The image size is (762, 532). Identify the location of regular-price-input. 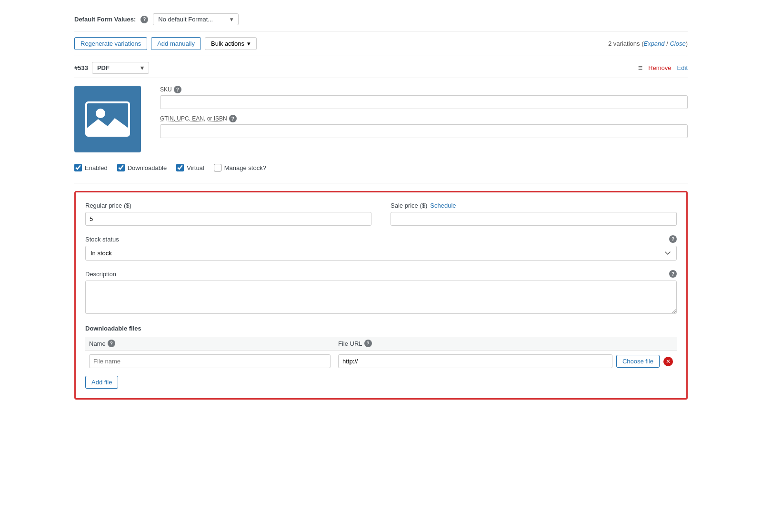
(229, 219).